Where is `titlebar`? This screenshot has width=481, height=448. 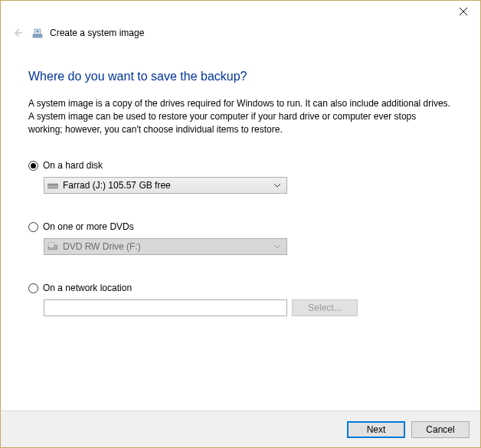 titlebar is located at coordinates (240, 12).